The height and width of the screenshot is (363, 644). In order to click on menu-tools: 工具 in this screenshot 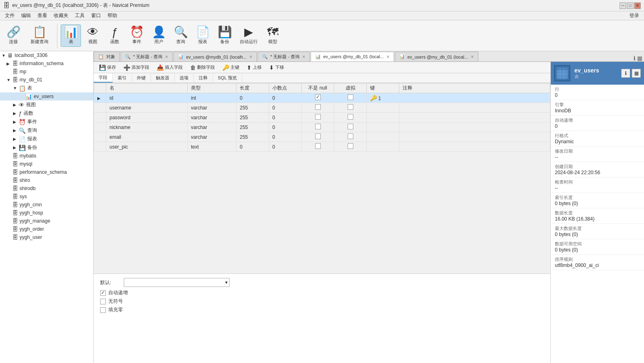, I will do `click(80, 15)`.